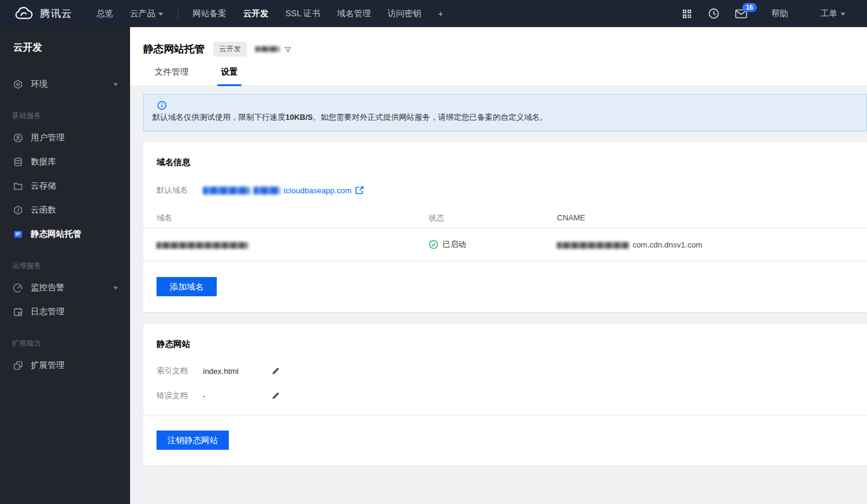  I want to click on edit-index-document-button, so click(276, 371).